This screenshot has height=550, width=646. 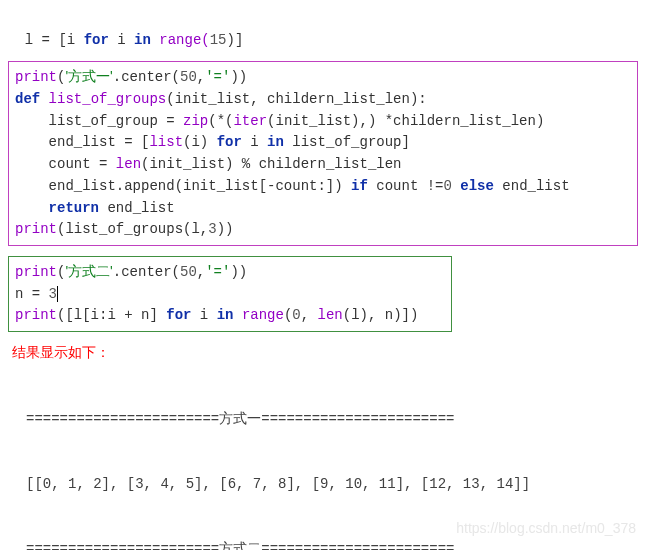 I want to click on kw-def: def, so click(x=28, y=99).